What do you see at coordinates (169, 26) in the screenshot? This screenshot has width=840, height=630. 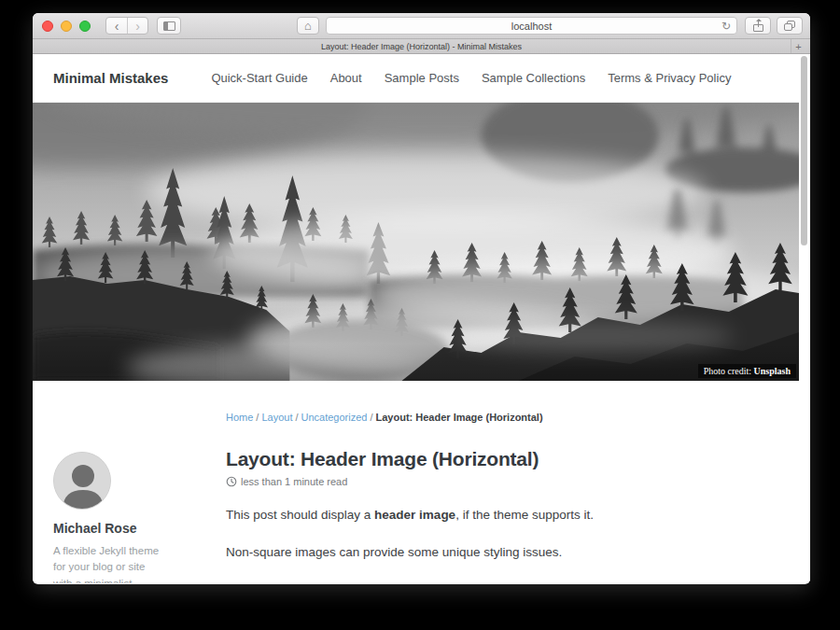 I see `sidebar-toggle-button` at bounding box center [169, 26].